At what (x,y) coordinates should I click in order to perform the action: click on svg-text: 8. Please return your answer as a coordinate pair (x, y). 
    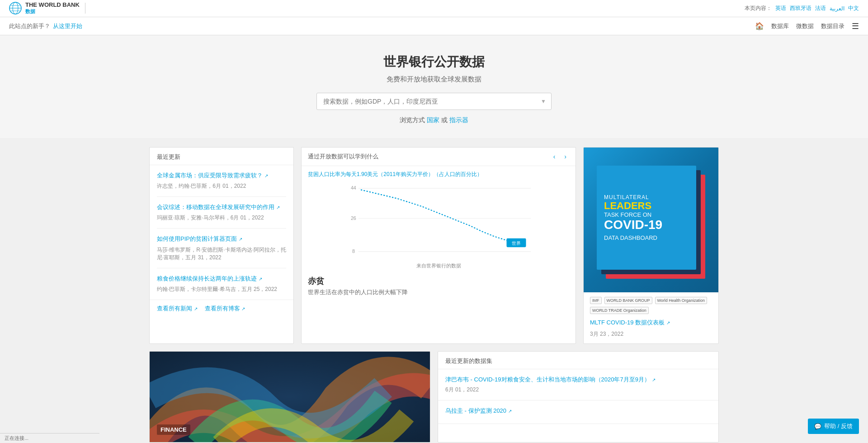
    Looking at the image, I should click on (354, 251).